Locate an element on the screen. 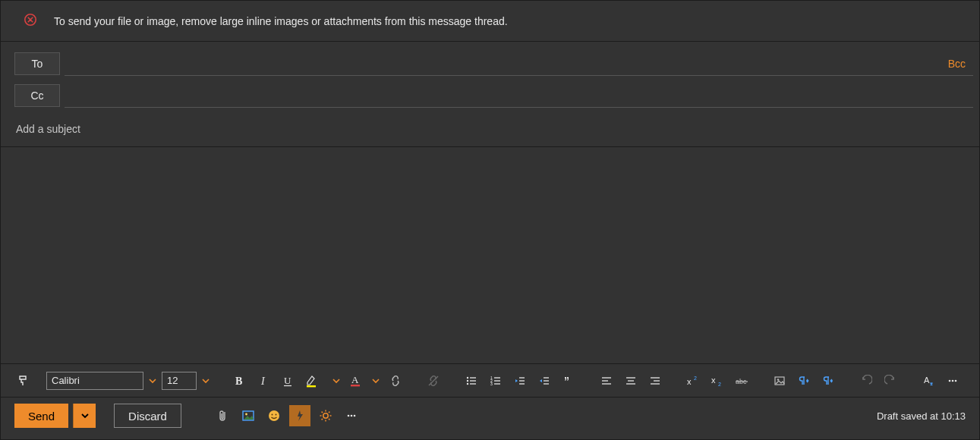 The width and height of the screenshot is (980, 440). cc-button-label: Cc is located at coordinates (36, 96).